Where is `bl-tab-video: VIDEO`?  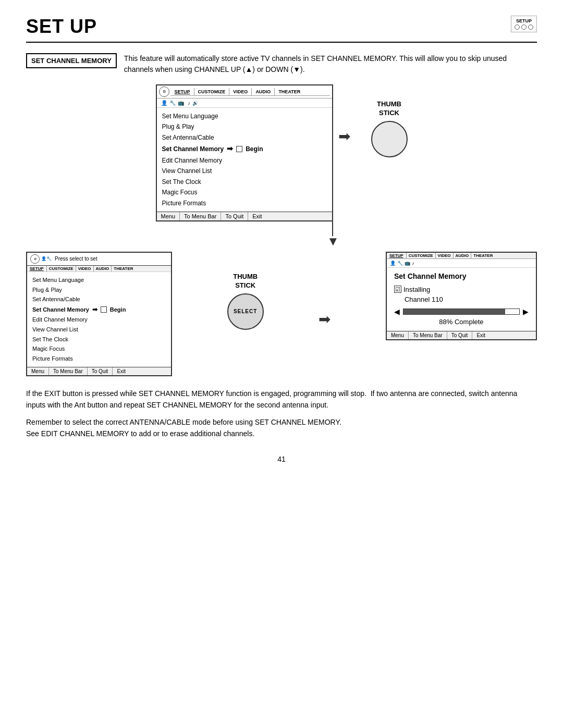 bl-tab-video: VIDEO is located at coordinates (85, 269).